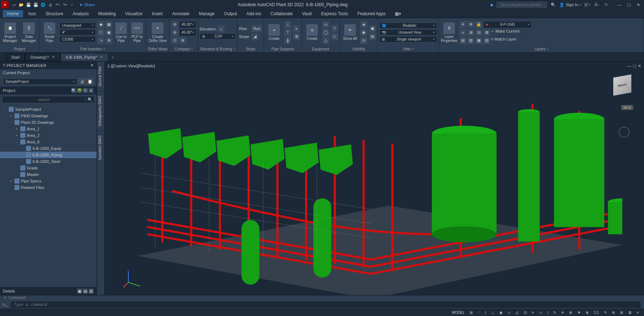 The width and height of the screenshot is (644, 316). Describe the element at coordinates (85, 90) in the screenshot. I see `proj-refresh-icon: ↻` at that location.